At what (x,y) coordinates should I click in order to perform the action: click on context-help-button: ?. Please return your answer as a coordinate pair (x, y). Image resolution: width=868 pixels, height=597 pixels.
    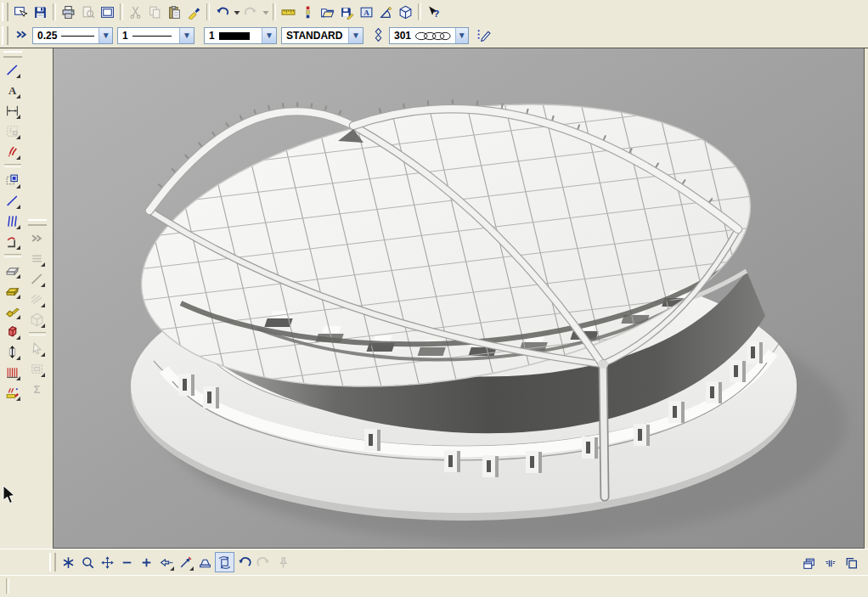
    Looking at the image, I should click on (433, 12).